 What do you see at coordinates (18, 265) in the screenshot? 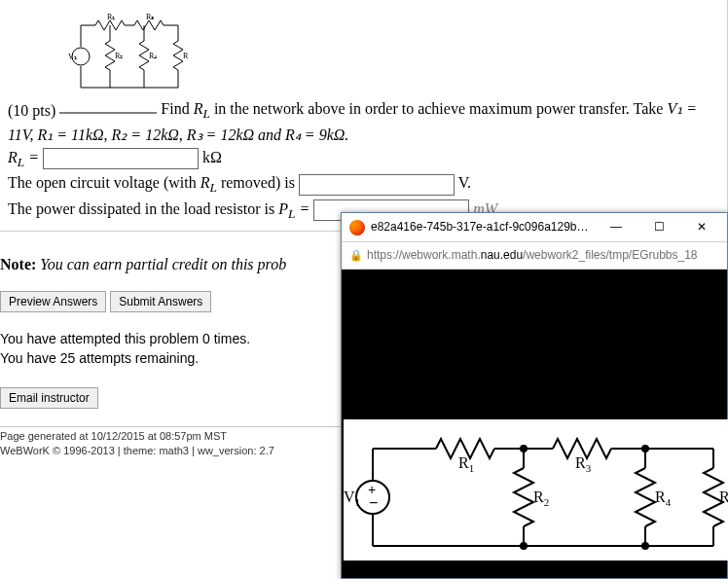
I see `note-bold: Note:` at bounding box center [18, 265].